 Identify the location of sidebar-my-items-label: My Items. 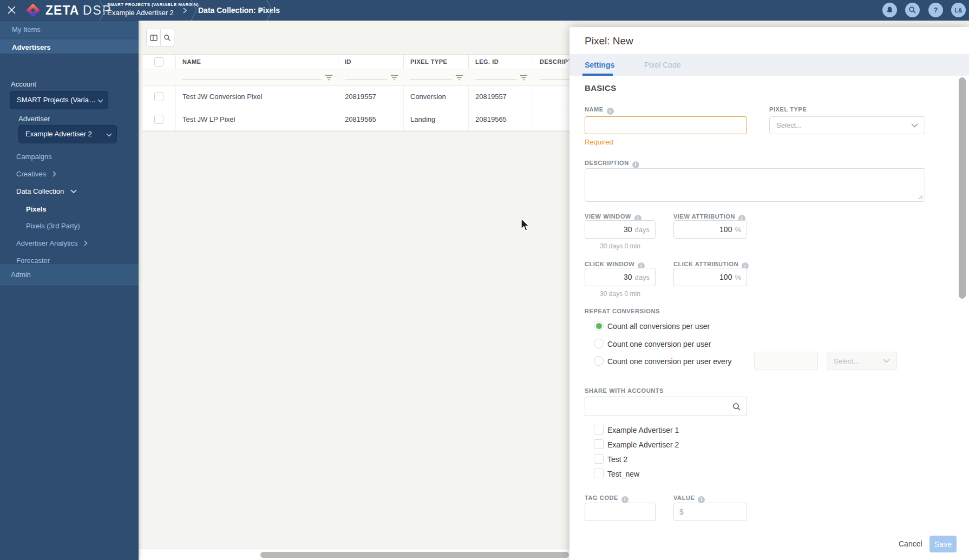
(26, 29).